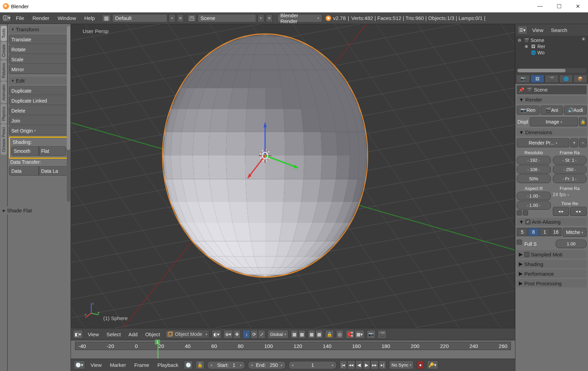 This screenshot has height=371, width=588. What do you see at coordinates (574, 143) in the screenshot?
I see `preset-add-button: +` at bounding box center [574, 143].